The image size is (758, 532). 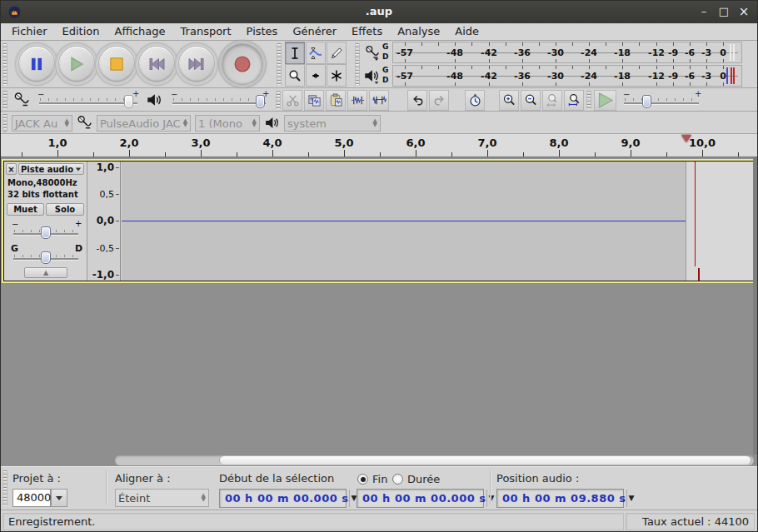 I want to click on track-format-line2: 32 bits flottant, so click(x=43, y=195).